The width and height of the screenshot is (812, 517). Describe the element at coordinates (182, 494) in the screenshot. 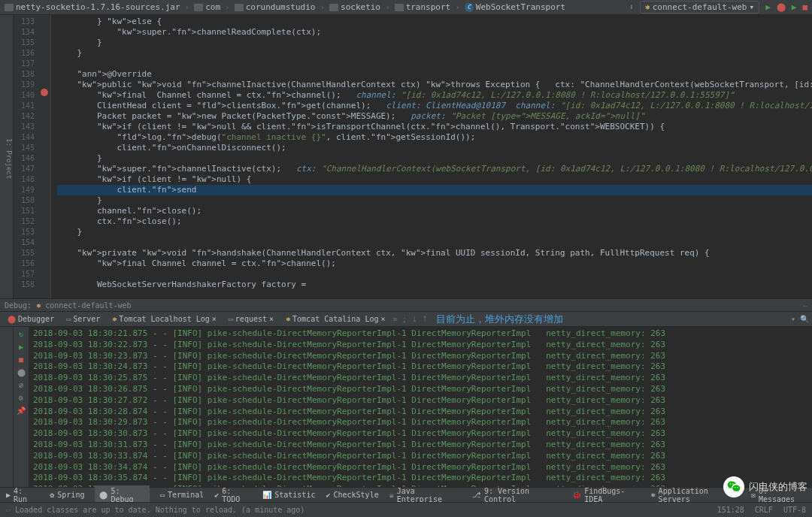

I see `tool-terminal: ▭ Terminal` at that location.